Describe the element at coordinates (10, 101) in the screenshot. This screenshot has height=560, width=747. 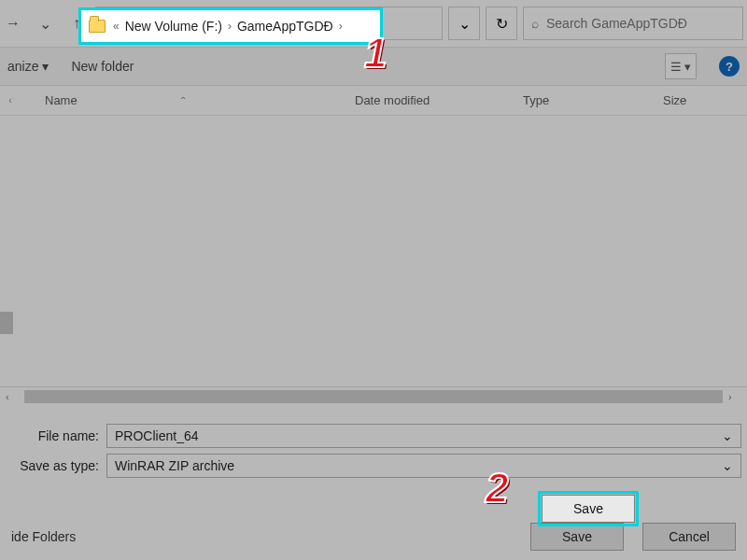
I see `tree-collapse: ‹` at that location.